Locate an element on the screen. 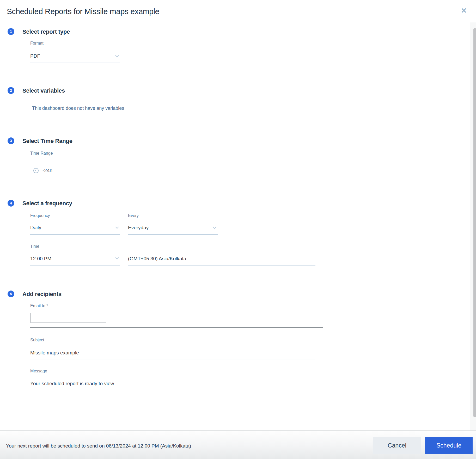  step-1-heading: Select report type is located at coordinates (46, 32).